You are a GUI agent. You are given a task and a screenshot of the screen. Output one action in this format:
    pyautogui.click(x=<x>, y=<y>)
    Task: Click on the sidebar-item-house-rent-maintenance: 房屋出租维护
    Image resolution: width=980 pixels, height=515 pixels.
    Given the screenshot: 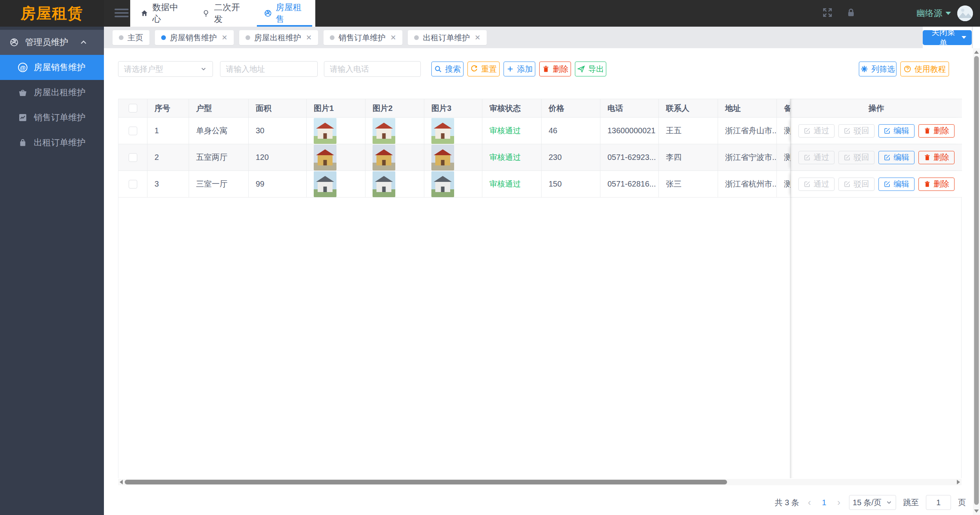 What is the action you would take?
    pyautogui.click(x=52, y=92)
    